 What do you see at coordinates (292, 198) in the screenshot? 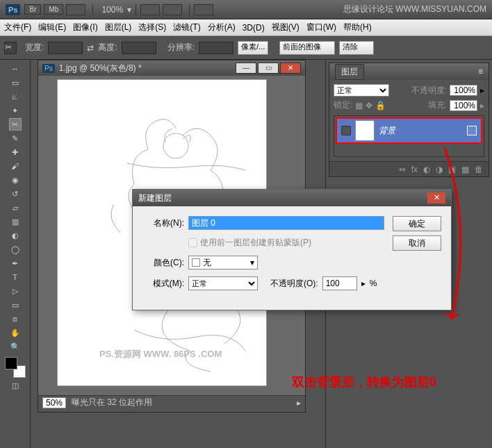
I see `dialog-titlebar: 新建图层 ✕` at bounding box center [292, 198].